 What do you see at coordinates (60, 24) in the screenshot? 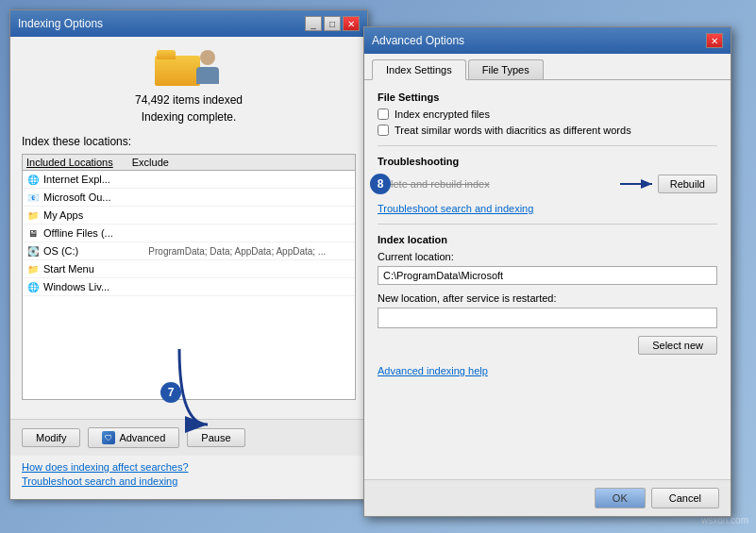
I see `indexing-title: Indexing Options` at bounding box center [60, 24].